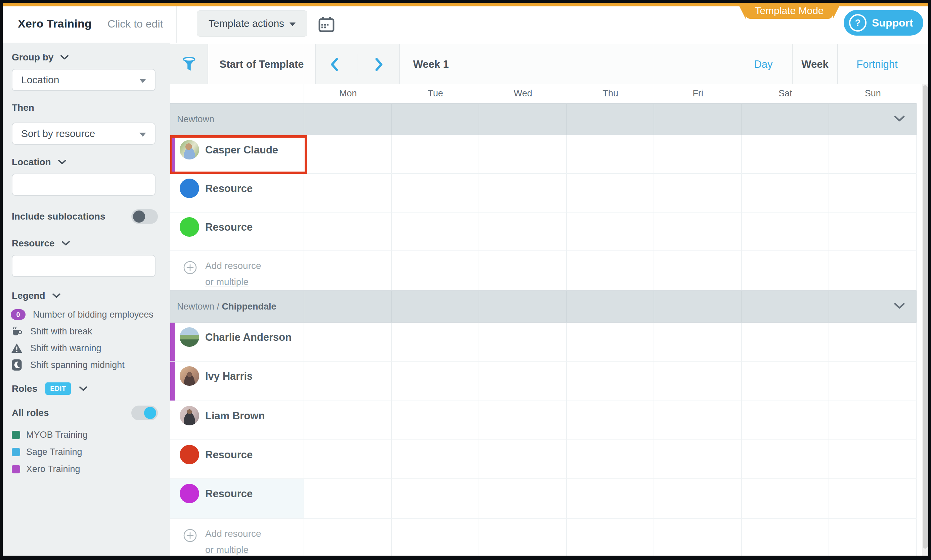 The width and height of the screenshot is (931, 560). I want to click on tab-week: Week, so click(815, 64).